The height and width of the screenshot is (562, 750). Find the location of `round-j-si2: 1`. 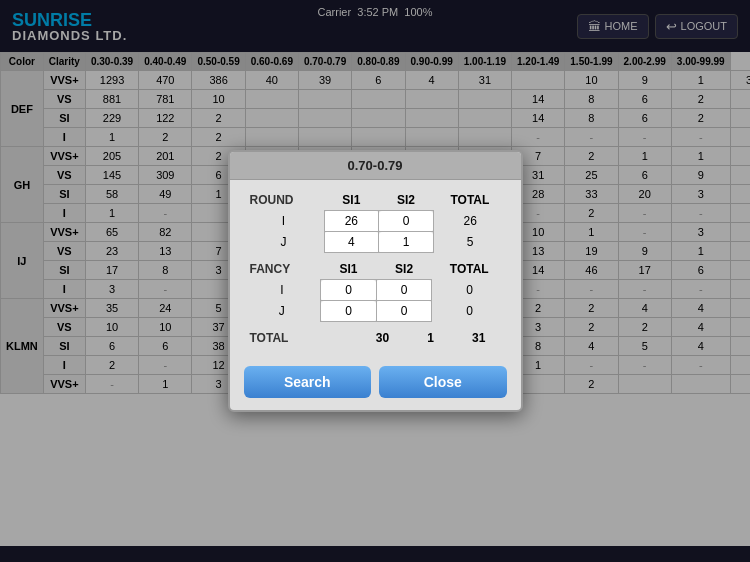

round-j-si2: 1 is located at coordinates (406, 242).